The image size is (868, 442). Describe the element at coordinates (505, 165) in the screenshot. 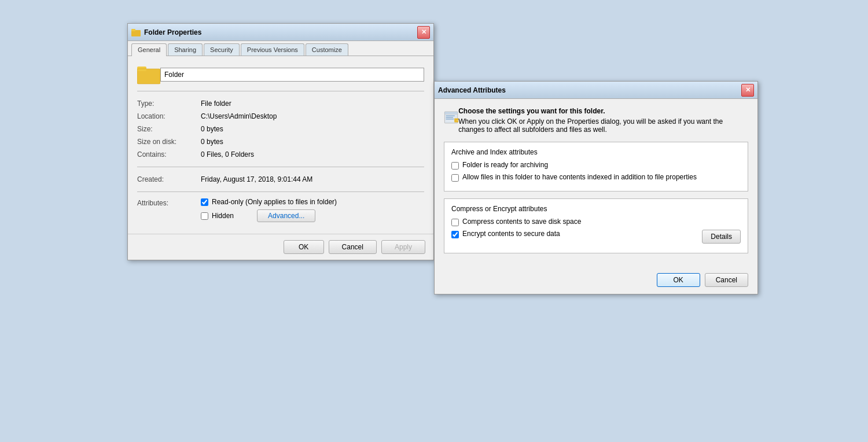

I see `archive-label: Folder is ready for archiving` at that location.